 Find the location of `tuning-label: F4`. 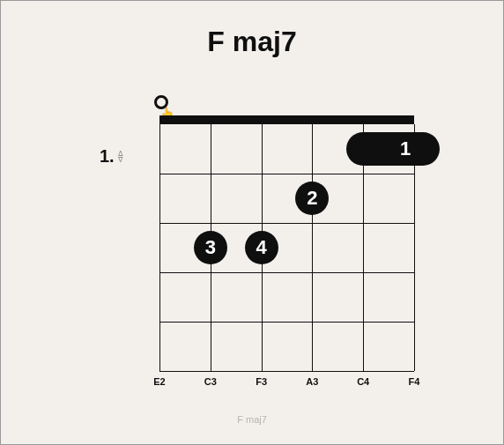

tuning-label: F4 is located at coordinates (414, 382).